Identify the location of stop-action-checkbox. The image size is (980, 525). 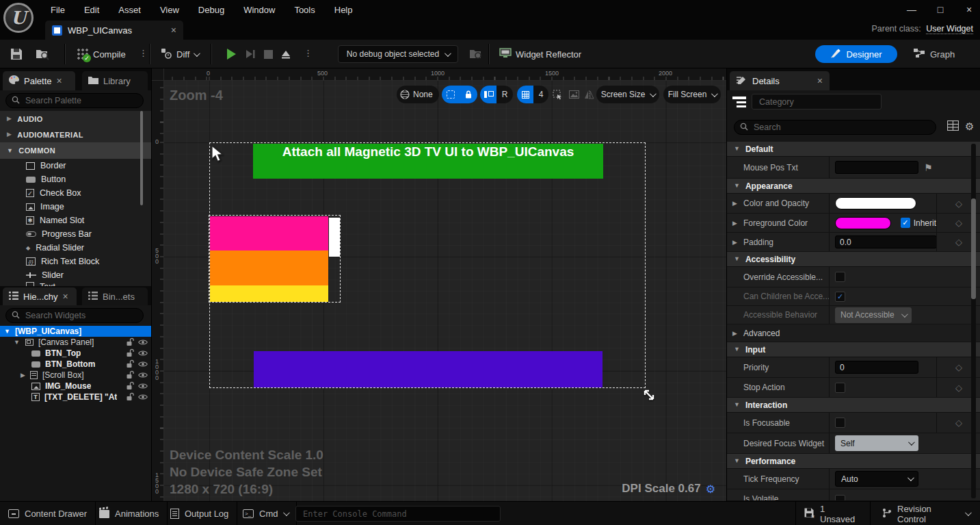
(840, 387).